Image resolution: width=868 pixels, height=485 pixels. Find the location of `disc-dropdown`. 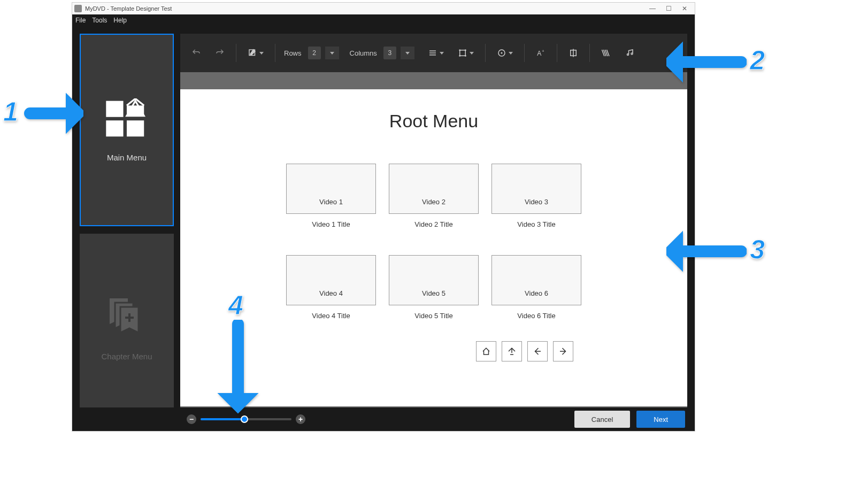

disc-dropdown is located at coordinates (505, 53).